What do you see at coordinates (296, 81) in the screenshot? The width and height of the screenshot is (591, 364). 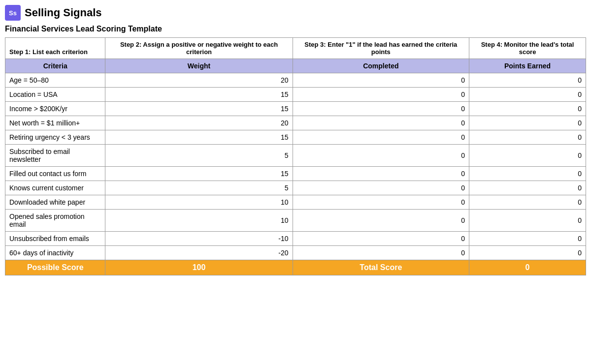 I see `table-row: Age = 50–802000` at bounding box center [296, 81].